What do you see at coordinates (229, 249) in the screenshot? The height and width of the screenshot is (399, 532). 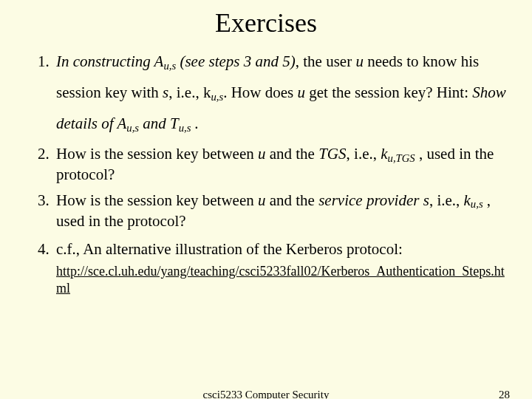 I see `text: c.f., An alternative illustration of the…` at bounding box center [229, 249].